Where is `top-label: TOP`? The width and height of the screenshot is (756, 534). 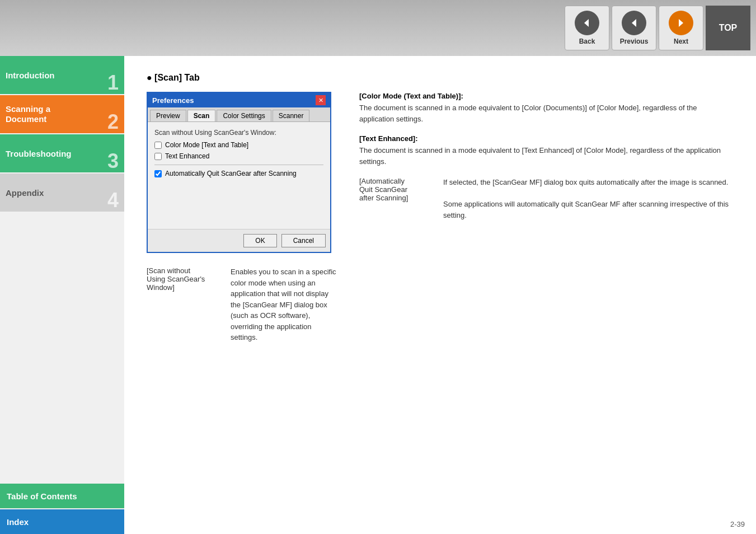 top-label: TOP is located at coordinates (729, 28).